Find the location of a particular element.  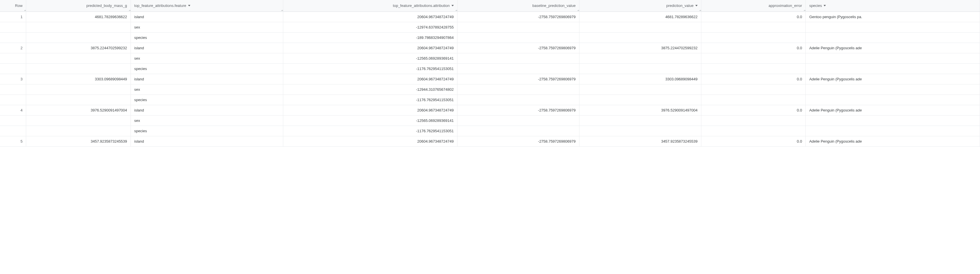

table-header-row: Row predicted_body_mass_g top_feature_at… is located at coordinates (490, 6).